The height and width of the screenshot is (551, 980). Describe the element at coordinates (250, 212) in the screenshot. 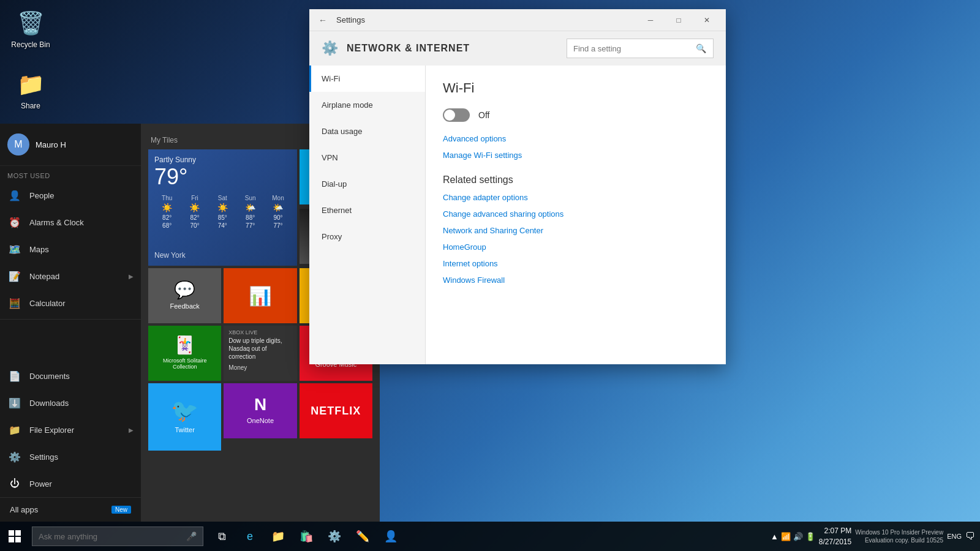

I see `forecast-sun: Sun 🌤️ 88°77°` at that location.